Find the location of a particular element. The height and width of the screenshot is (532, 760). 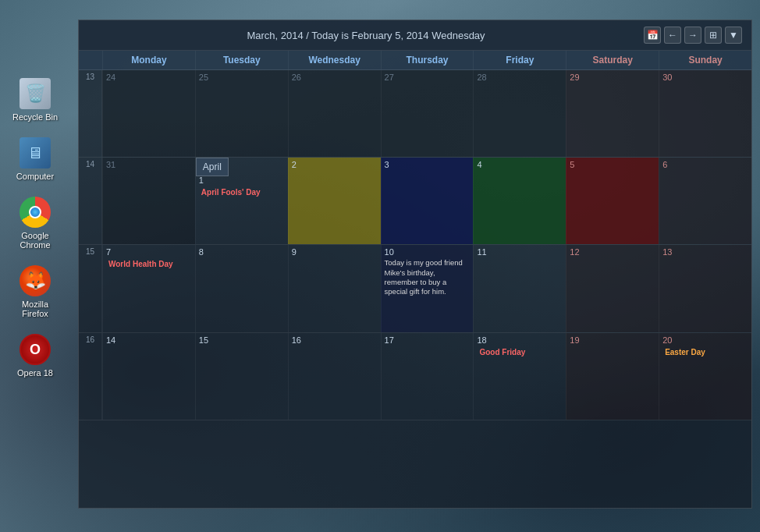

calendar-day-9: 9 is located at coordinates (334, 289).